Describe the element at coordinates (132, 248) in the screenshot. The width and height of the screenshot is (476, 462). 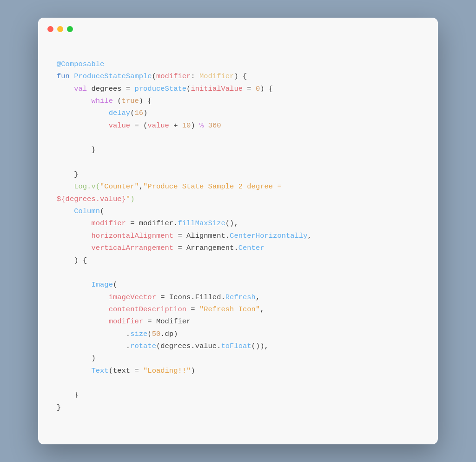
I see `param-v-arrange: verticalArrangement` at that location.